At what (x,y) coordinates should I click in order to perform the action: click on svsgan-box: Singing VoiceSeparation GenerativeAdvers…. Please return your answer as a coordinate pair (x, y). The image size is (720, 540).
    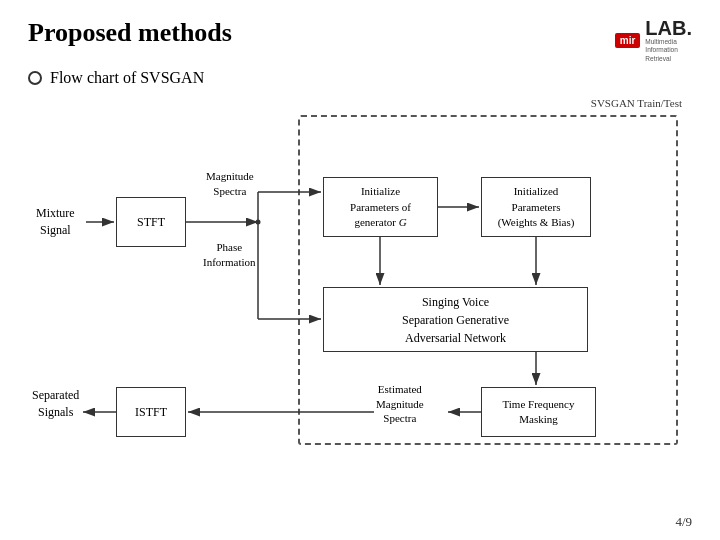
    Looking at the image, I should click on (456, 320).